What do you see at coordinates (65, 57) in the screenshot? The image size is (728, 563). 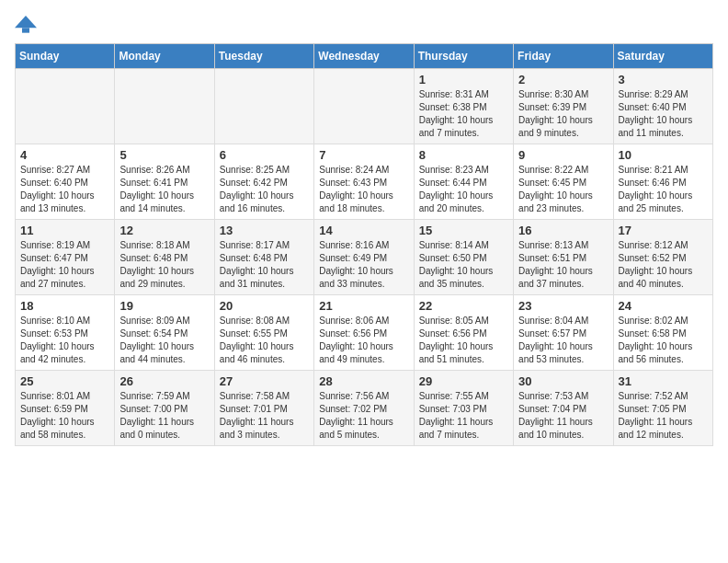 I see `weekday-header: Sunday` at bounding box center [65, 57].